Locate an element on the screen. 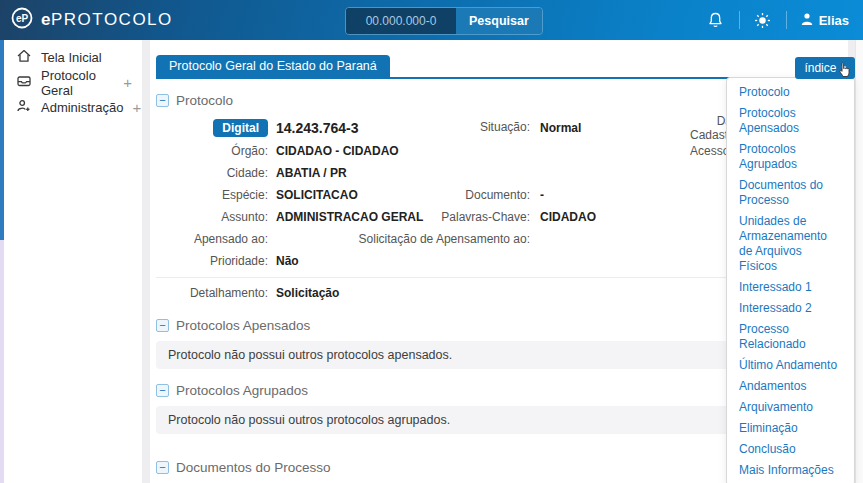  protocol-search-group: Pesquisar is located at coordinates (444, 21).